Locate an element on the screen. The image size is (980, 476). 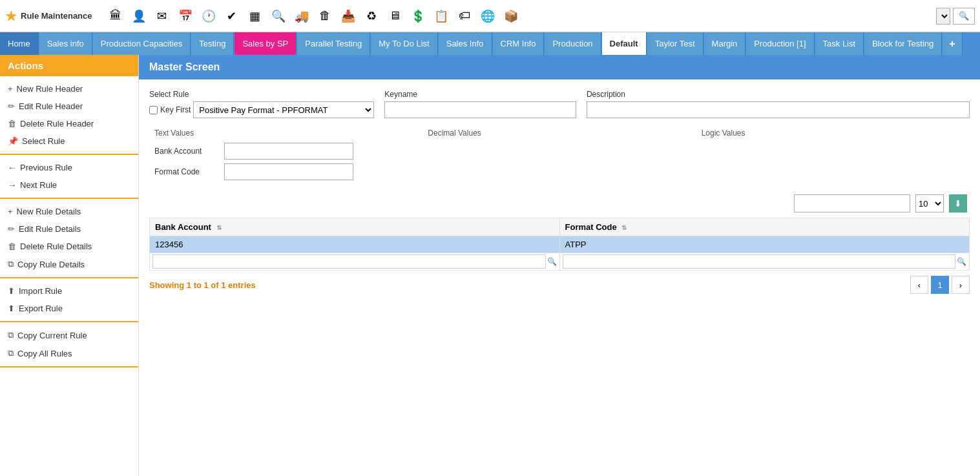
nav-tab-margin: Margin is located at coordinates (725, 44).